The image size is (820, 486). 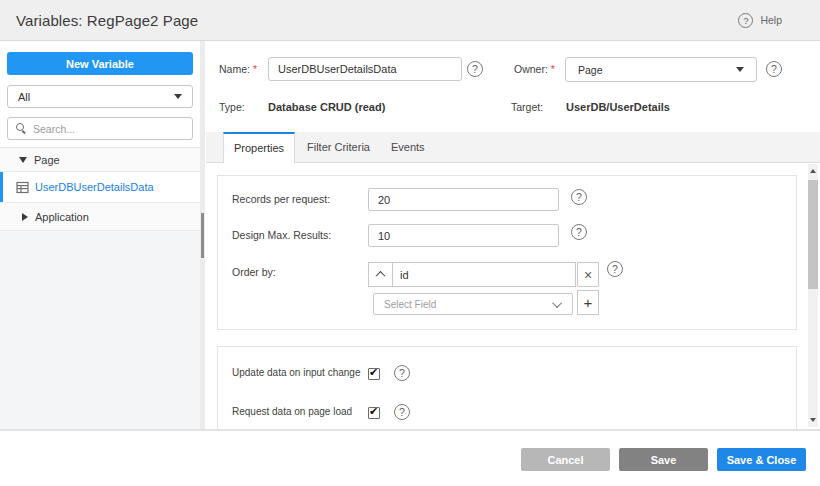 What do you see at coordinates (25, 217) in the screenshot?
I see `expand-arrow-icon` at bounding box center [25, 217].